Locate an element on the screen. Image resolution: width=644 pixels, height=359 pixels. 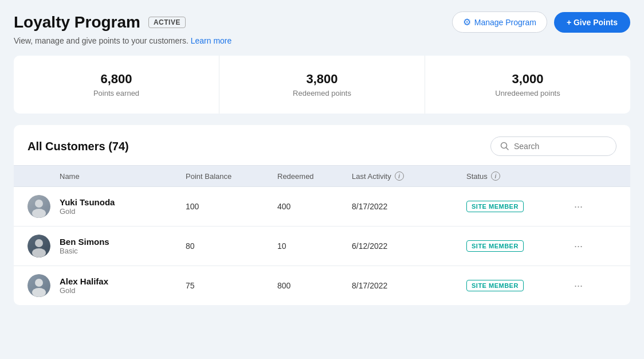
last-activity-info-icon: i is located at coordinates (399, 176).